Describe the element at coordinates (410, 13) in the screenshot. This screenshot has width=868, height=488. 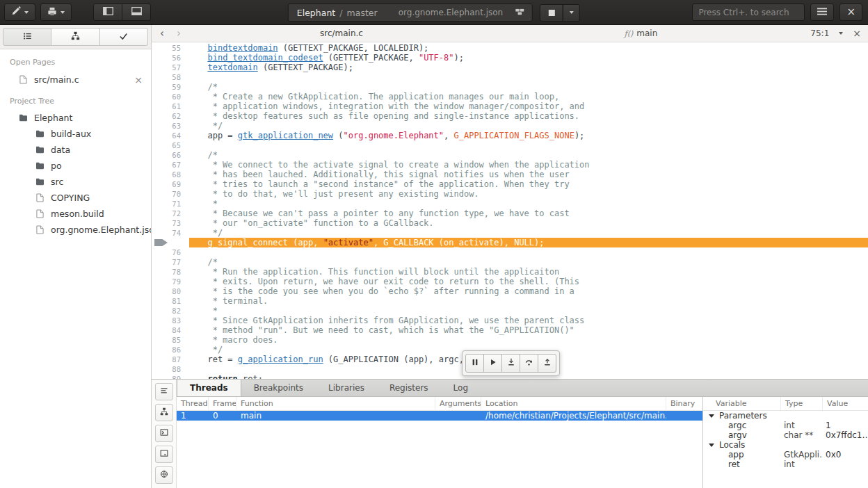
I see `omnibar: Elephant / master org.gnome.Elephant.jso…` at that location.